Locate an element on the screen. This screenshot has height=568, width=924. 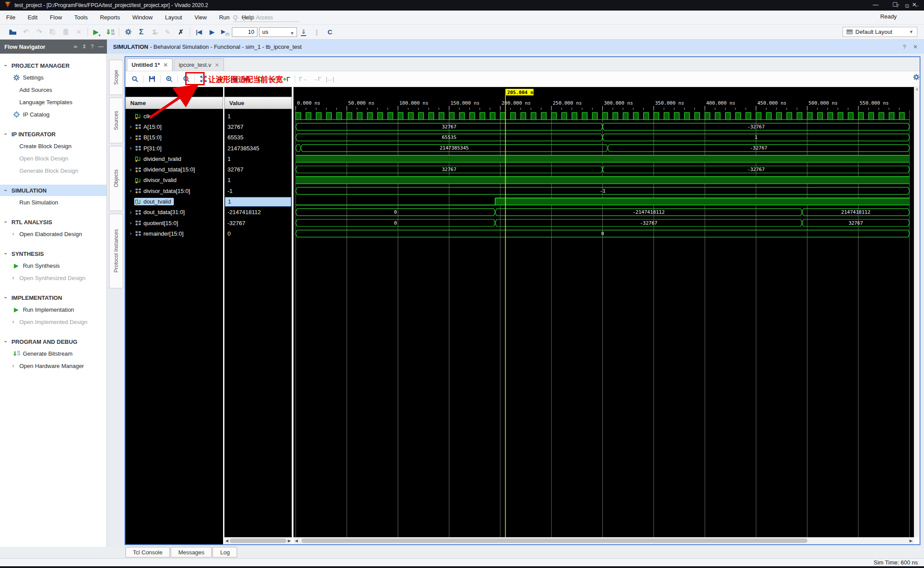
side-tab-sources: Sources is located at coordinates (116, 120).